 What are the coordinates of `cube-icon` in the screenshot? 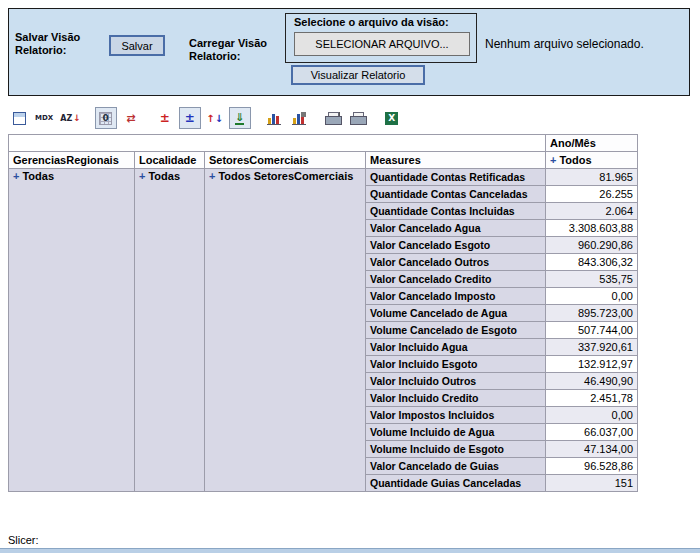 It's located at (20, 118).